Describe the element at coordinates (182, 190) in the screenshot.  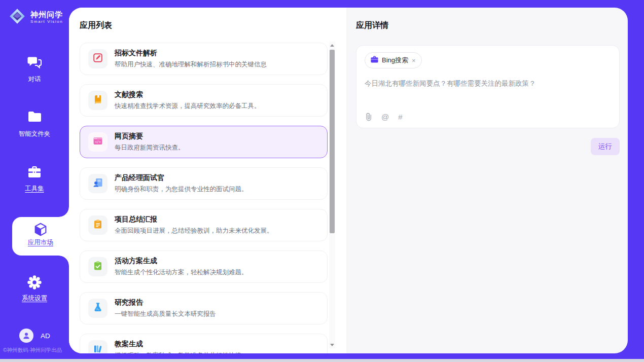
I see `app-card-description: 明确身份和职责，为您提供专业性的面试问题。` at that location.